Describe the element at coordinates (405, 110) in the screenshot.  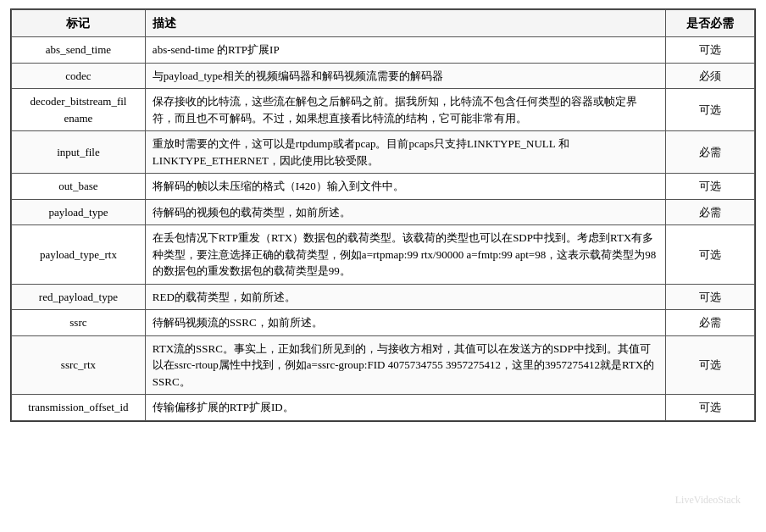
I see `cell-description: 保存接收的比特流，这些流在解包之后解码之前。据我所知，比特流不包含任何类型的容器…` at that location.